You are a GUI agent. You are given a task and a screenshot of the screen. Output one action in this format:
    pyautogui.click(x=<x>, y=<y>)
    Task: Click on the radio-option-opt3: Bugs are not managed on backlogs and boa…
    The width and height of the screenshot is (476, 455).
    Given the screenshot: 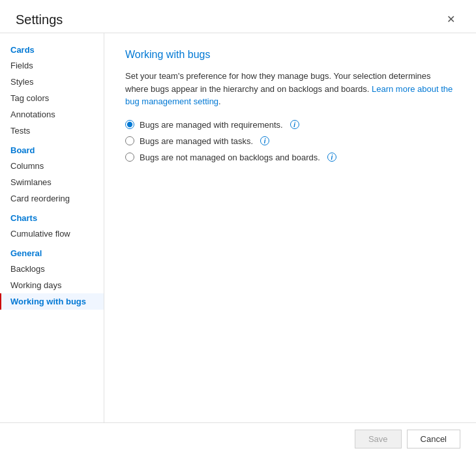 What is the action you would take?
    pyautogui.click(x=290, y=158)
    